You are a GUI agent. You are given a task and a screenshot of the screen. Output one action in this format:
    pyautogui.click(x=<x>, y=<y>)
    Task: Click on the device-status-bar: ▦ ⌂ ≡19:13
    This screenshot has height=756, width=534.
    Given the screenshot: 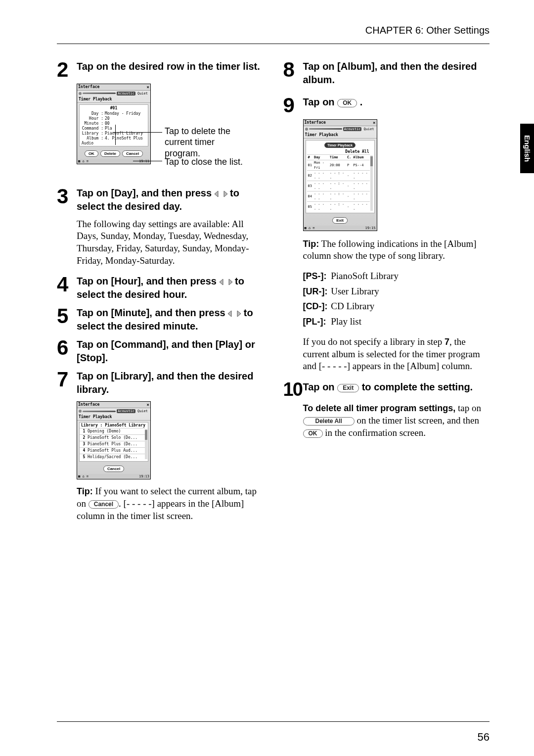 What is the action you would take?
    pyautogui.click(x=114, y=476)
    